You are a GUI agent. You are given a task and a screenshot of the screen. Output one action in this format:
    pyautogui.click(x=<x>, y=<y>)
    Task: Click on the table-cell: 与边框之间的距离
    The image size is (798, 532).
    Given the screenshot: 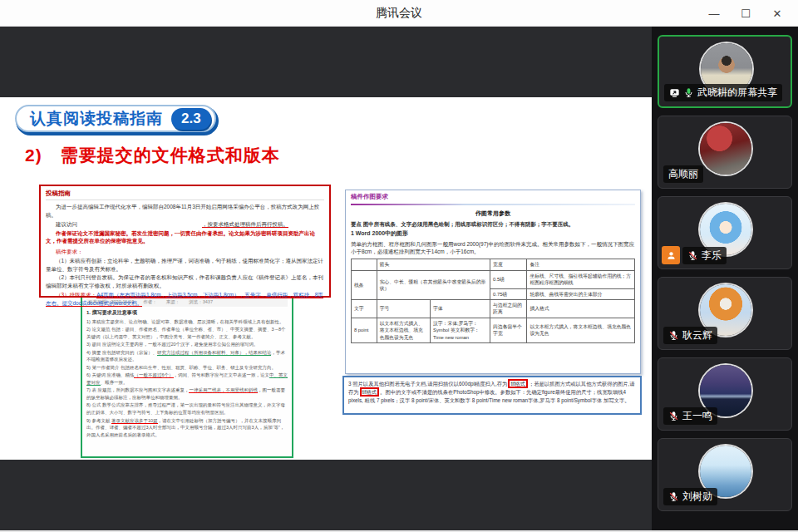 What is the action you would take?
    pyautogui.click(x=509, y=308)
    